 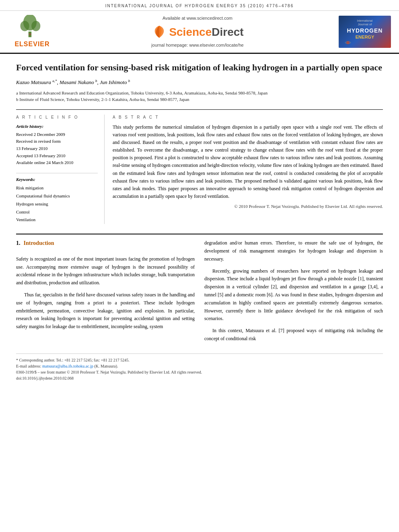 What do you see at coordinates (57, 156) in the screenshot?
I see `history-accepted: Accepted 13 February 2010` at bounding box center [57, 156].